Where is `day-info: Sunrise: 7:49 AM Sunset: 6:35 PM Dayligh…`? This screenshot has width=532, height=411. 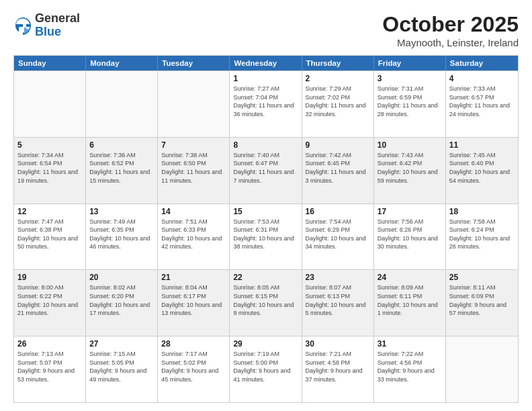 day-info: Sunrise: 7:49 AM Sunset: 6:35 PM Dayligh… is located at coordinates (122, 234).